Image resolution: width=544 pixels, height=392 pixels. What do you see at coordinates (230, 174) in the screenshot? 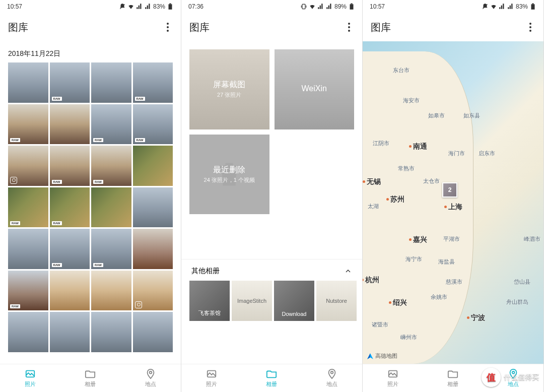
I see `album-recently-deleted: 最近删除 24 张照片，1 个视频` at bounding box center [230, 174].